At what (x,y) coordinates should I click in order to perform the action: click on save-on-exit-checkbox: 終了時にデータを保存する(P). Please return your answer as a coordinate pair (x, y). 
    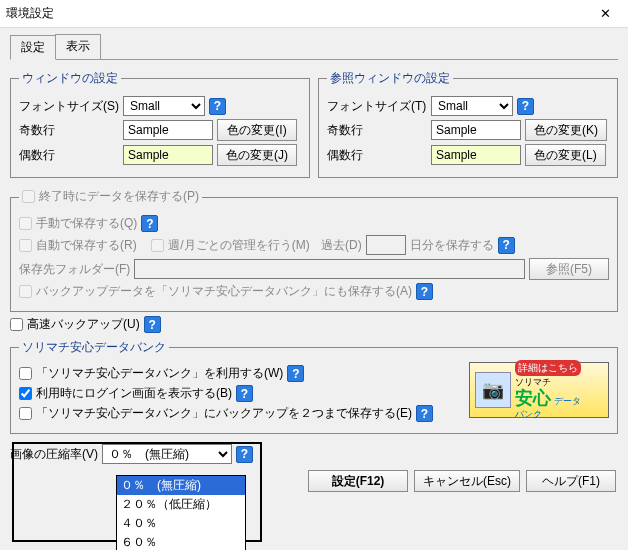
    Looking at the image, I should click on (110, 196).